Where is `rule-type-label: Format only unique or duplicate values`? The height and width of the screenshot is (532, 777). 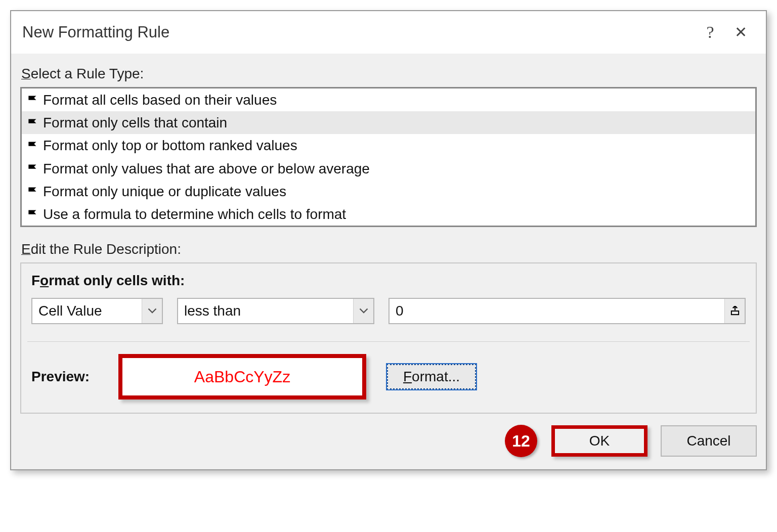 rule-type-label: Format only unique or duplicate values is located at coordinates (165, 191).